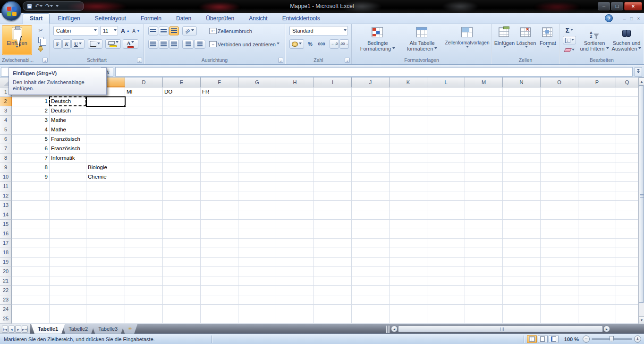  What do you see at coordinates (257, 120) in the screenshot?
I see `cell-G4` at bounding box center [257, 120].